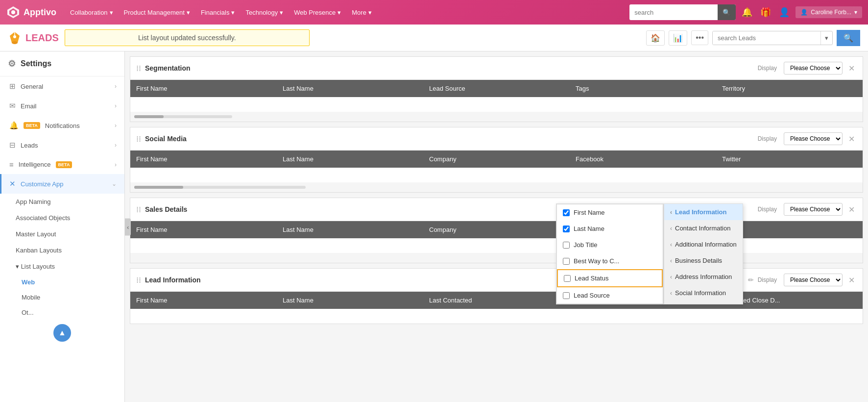 Image resolution: width=868 pixels, height=402 pixels. Describe the element at coordinates (149, 117) in the screenshot. I see `scrollbar-thumb` at that location.